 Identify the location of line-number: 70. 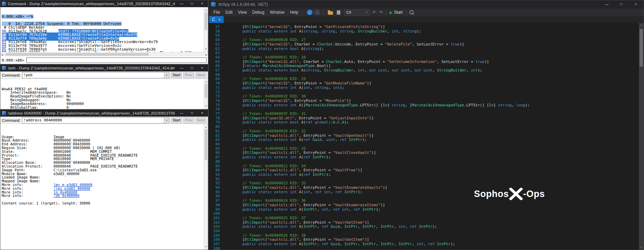
(216, 83).